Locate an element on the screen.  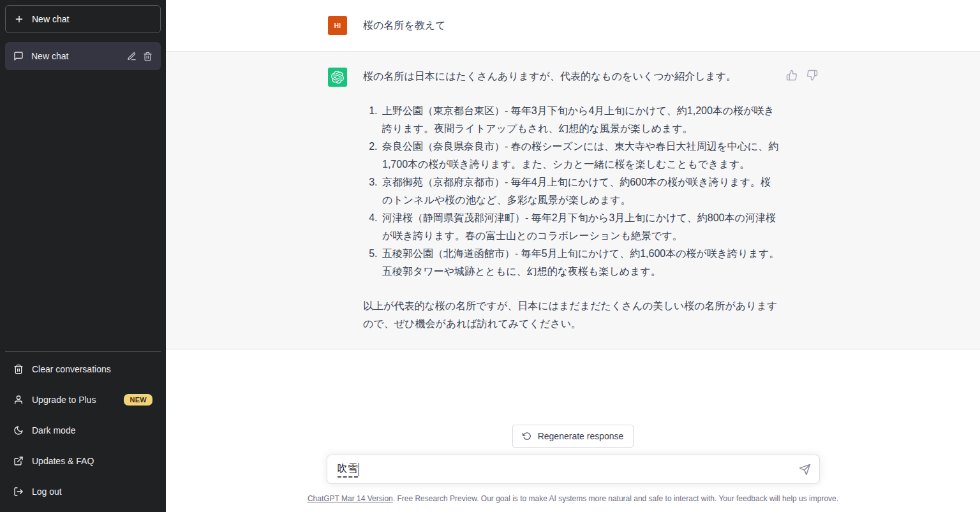
new-chat-label: New chat is located at coordinates (50, 19).